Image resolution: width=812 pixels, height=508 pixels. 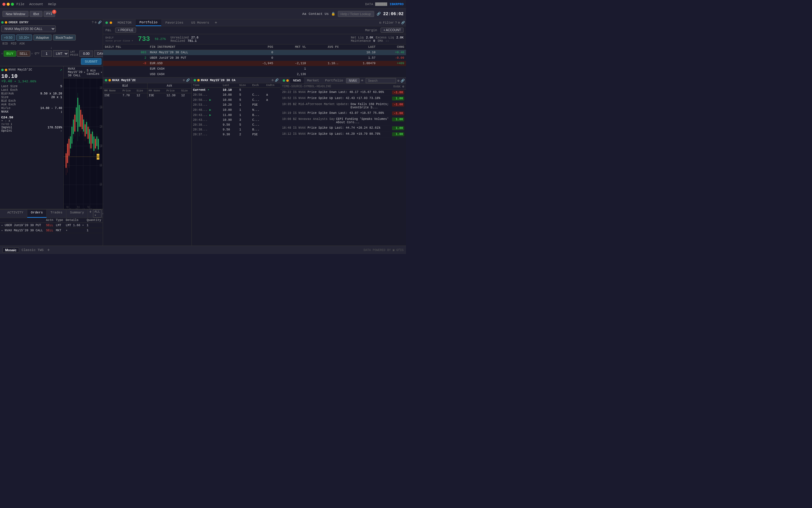 I want to click on ts-row: 20:53... 10.201PSE, so click(x=236, y=105).